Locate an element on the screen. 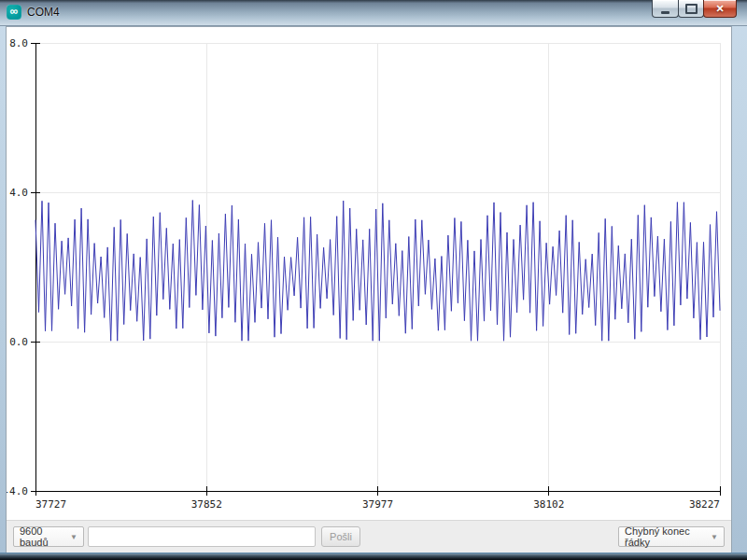 The width and height of the screenshot is (747, 560). maximize-button is located at coordinates (691, 9).